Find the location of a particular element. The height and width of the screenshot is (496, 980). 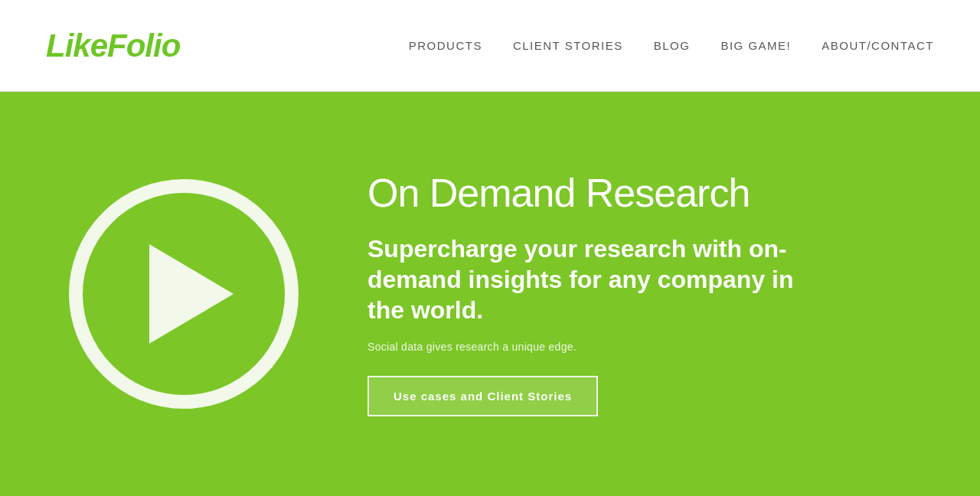

hero-subtitle: Supercharge your research with on-demand… is located at coordinates (582, 279).